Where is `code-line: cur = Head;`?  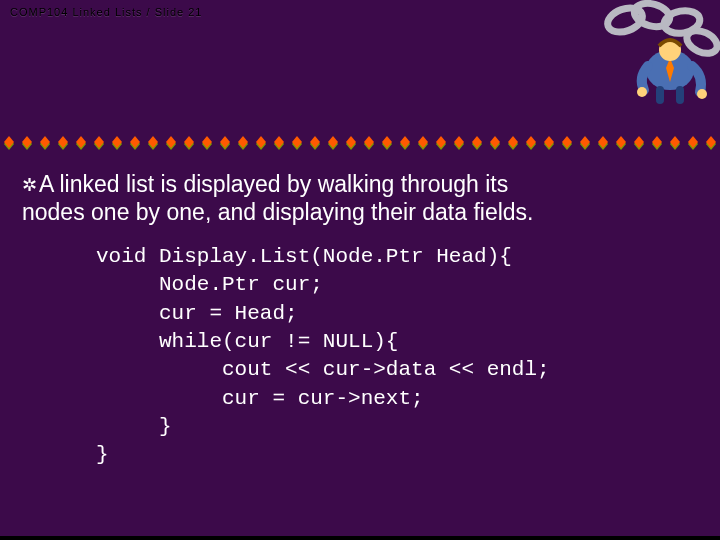
code-line: cur = Head; is located at coordinates (197, 314).